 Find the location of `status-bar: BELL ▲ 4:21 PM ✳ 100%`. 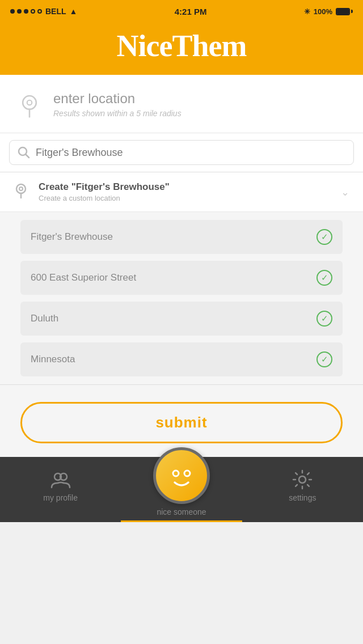

status-bar: BELL ▲ 4:21 PM ✳ 100% is located at coordinates (182, 11).